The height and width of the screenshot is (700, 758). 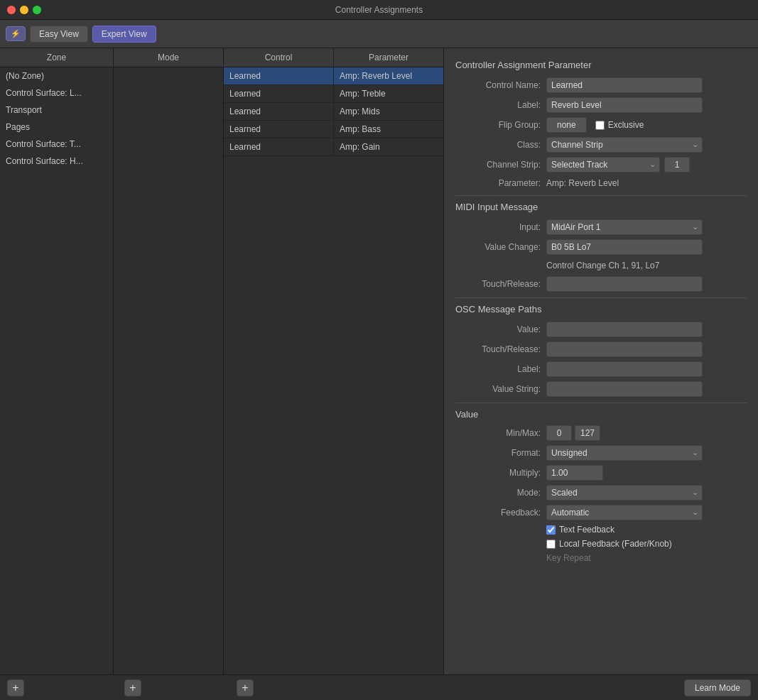 I want to click on touch-release-row: Touch/Release:, so click(x=601, y=284).